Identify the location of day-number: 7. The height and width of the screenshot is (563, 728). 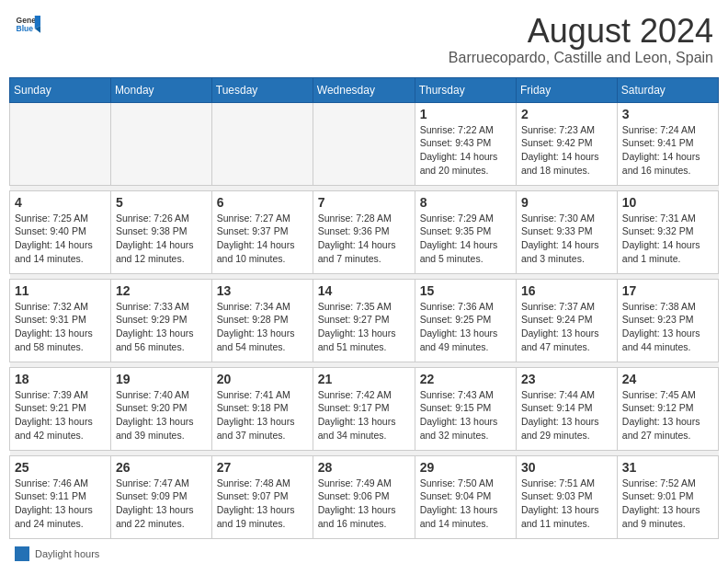
(364, 202).